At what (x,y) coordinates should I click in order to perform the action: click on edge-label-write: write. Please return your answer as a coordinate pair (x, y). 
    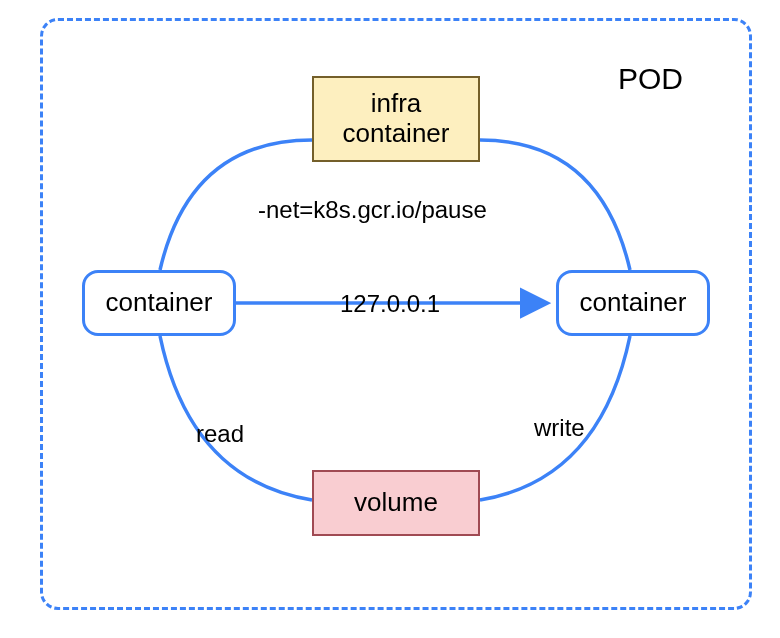
    Looking at the image, I should click on (560, 428).